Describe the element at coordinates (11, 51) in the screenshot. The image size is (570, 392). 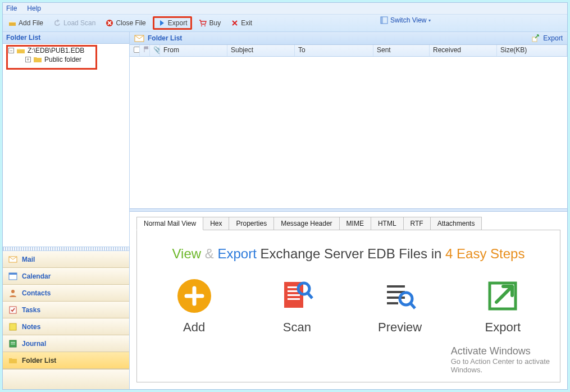
I see `collapse-icon: −` at that location.